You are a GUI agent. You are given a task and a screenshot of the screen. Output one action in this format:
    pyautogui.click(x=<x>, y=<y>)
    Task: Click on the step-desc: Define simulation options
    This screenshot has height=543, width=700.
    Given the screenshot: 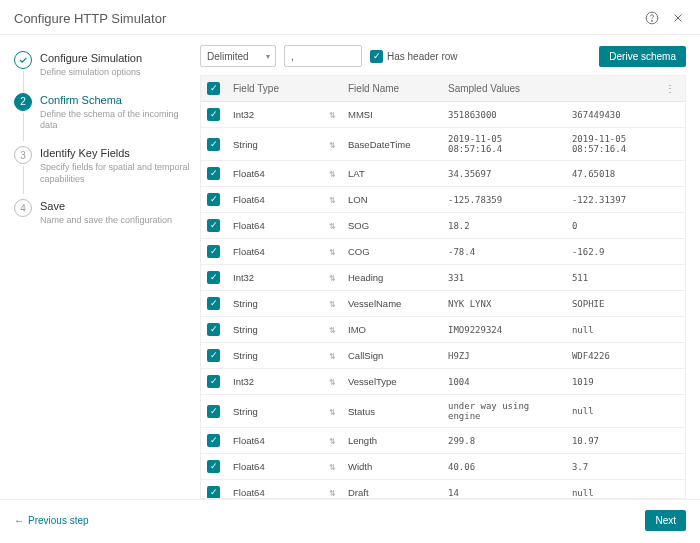 What is the action you would take?
    pyautogui.click(x=91, y=73)
    